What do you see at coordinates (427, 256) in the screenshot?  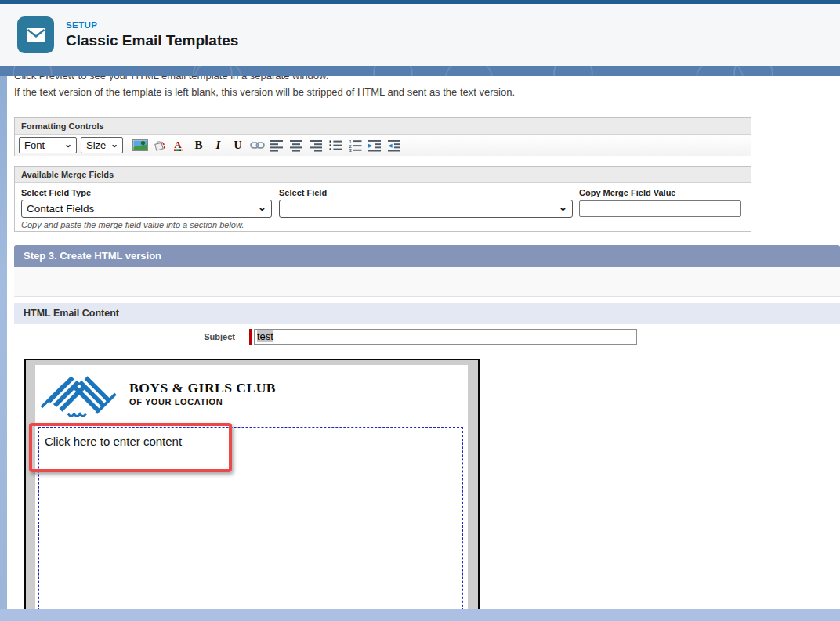 I see `step3-header: Step 3. Create HTML version` at bounding box center [427, 256].